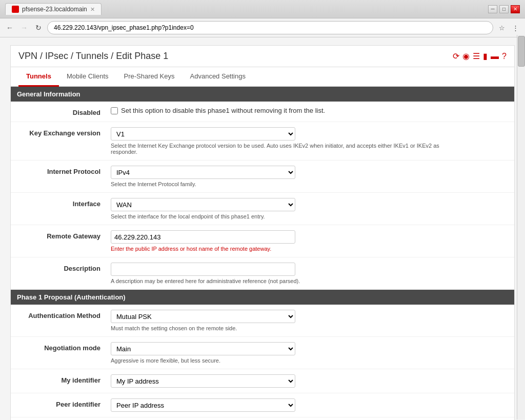 The height and width of the screenshot is (420, 525). What do you see at coordinates (262, 176) in the screenshot?
I see `field-internet-protocol: Internet Protocol IPv4 IPv6 Select the I…` at bounding box center [262, 176].